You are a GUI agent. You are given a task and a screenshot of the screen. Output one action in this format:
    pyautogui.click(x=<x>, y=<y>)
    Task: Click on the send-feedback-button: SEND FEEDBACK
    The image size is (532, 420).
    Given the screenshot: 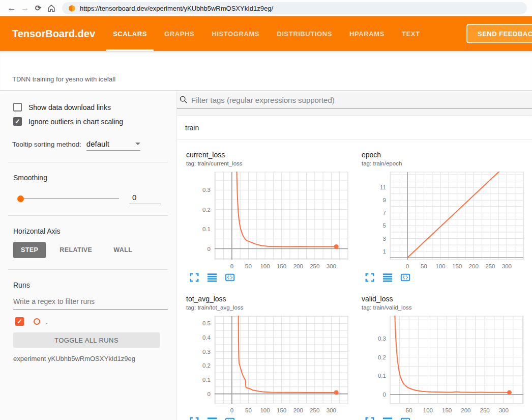 What is the action you would take?
    pyautogui.click(x=499, y=34)
    